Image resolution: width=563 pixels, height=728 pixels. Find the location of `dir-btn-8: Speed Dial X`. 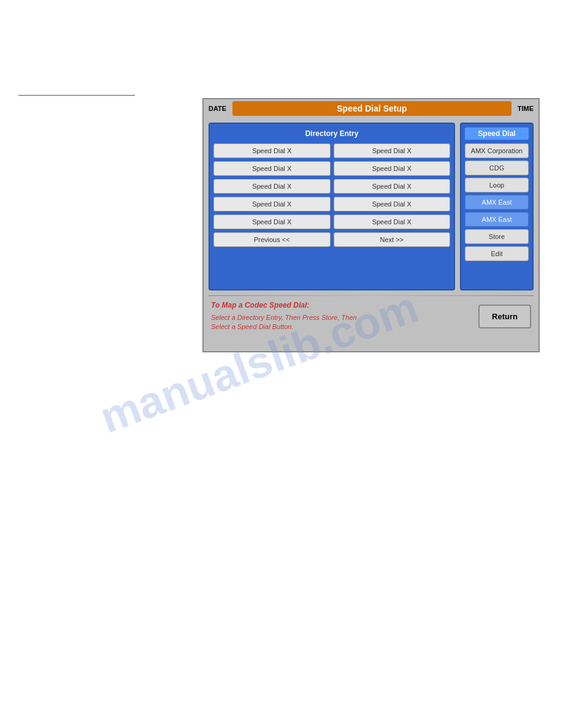

dir-btn-8: Speed Dial X is located at coordinates (393, 204).